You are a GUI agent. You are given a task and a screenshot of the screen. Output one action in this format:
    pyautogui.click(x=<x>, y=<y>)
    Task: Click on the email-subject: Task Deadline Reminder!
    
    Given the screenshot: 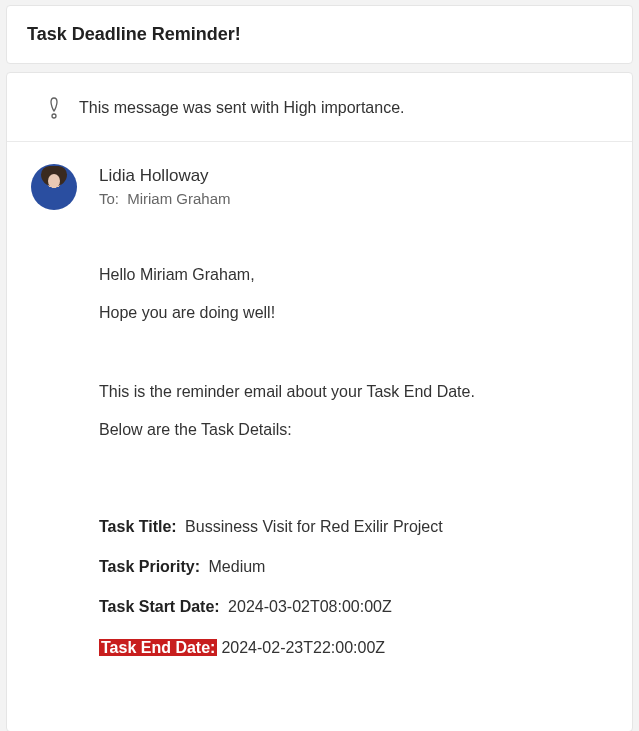 What is the action you would take?
    pyautogui.click(x=320, y=34)
    